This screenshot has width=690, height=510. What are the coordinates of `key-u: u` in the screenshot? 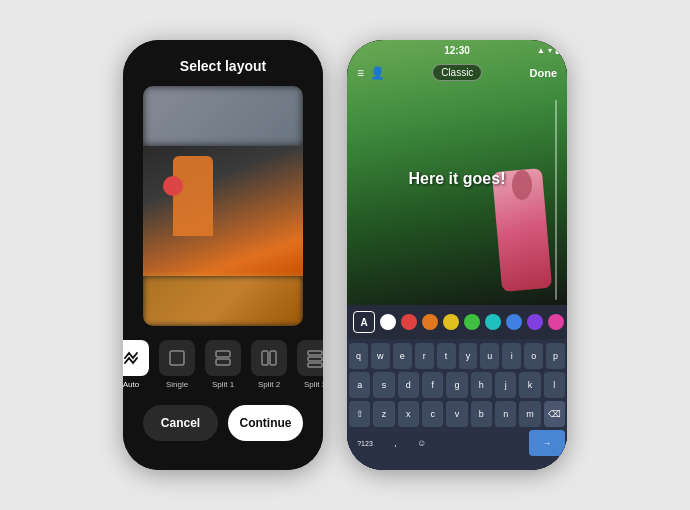 It's located at (490, 356).